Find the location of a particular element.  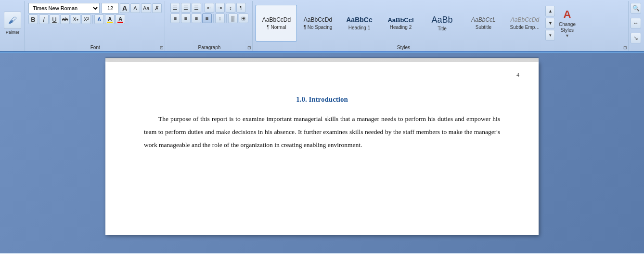

style-heading2-label: Heading 2 is located at coordinates (401, 27).